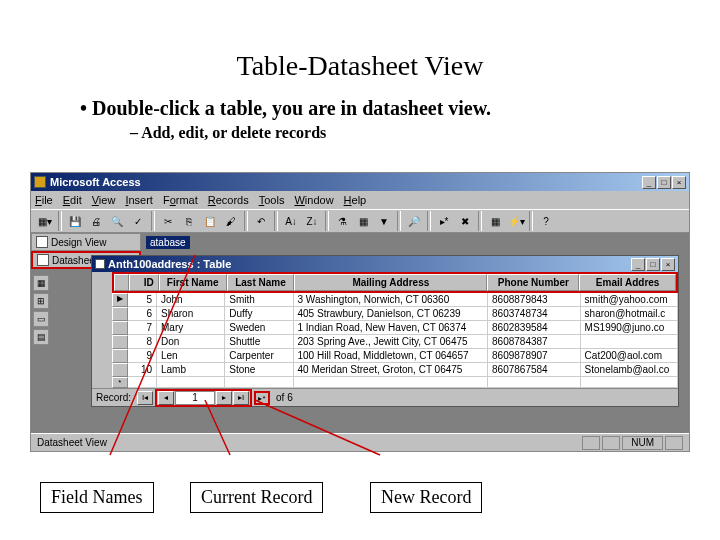 This screenshot has height=540, width=720. I want to click on cell-address: 203 Spring Ave., Jewitt City, CT 06475, so click(392, 342).